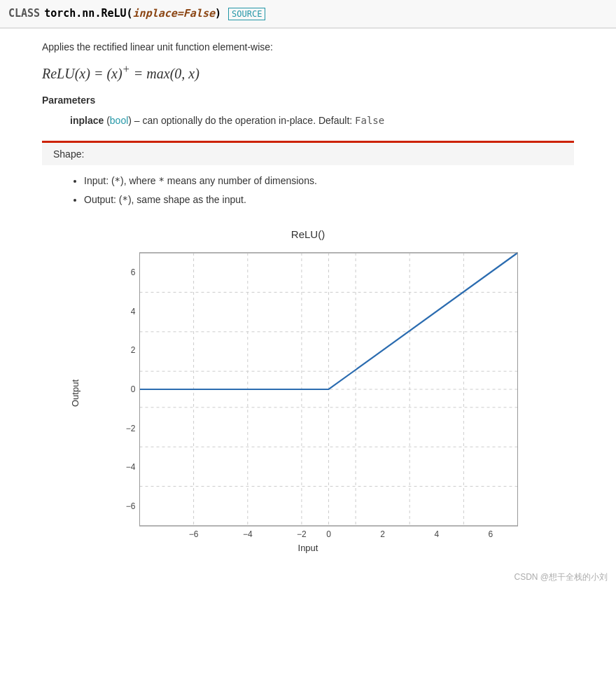 The height and width of the screenshot is (682, 616). Describe the element at coordinates (119, 120) in the screenshot. I see `param-type: bool` at that location.